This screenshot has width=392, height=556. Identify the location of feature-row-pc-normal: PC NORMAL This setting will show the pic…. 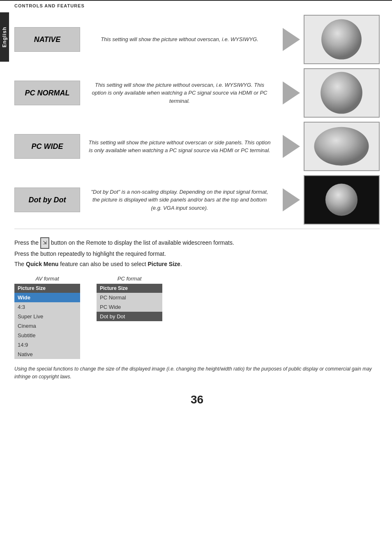
(197, 93).